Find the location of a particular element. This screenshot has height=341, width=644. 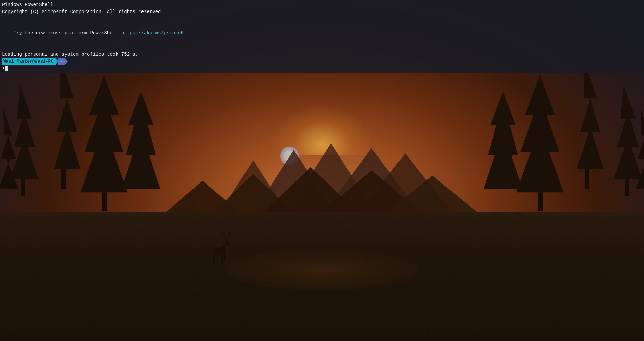

lake is located at coordinates (322, 270).